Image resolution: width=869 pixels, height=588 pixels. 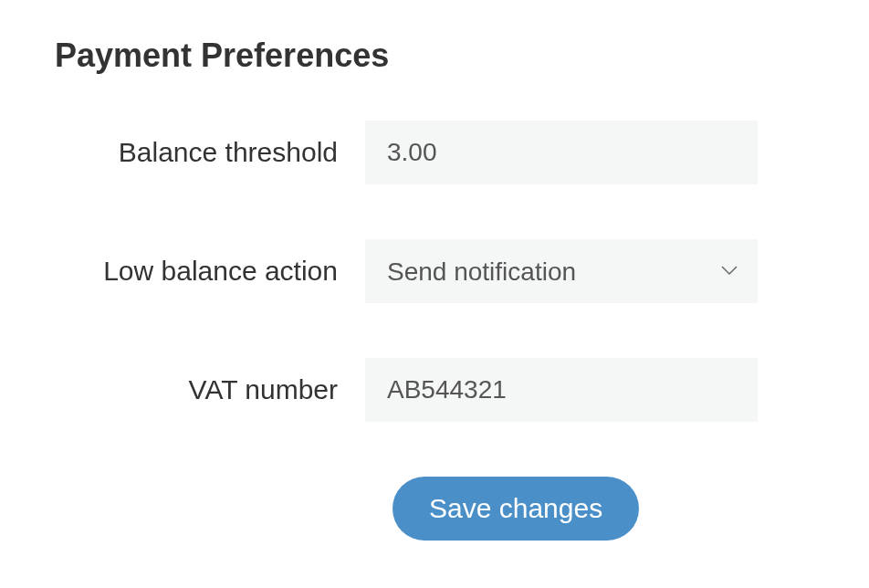 What do you see at coordinates (434, 56) in the screenshot?
I see `page-title: Payment Preferences` at bounding box center [434, 56].